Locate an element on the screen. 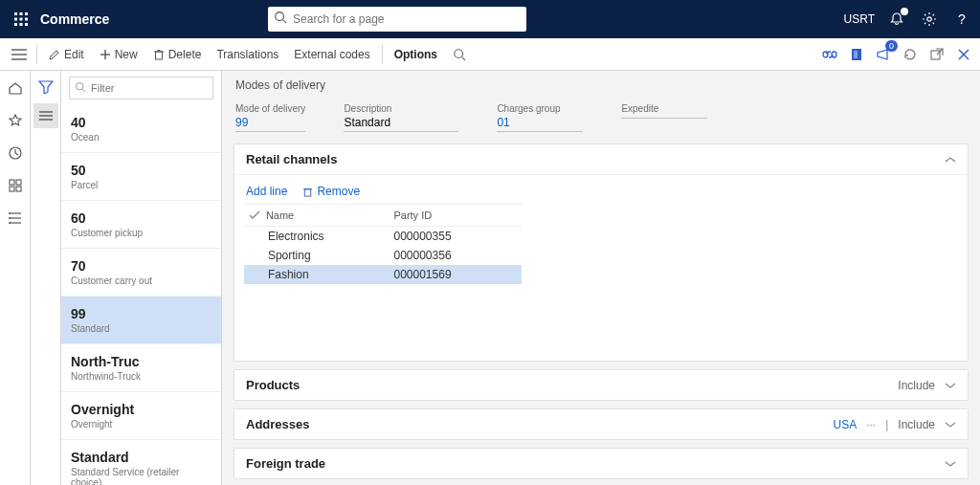  options-button: Options is located at coordinates (415, 55).